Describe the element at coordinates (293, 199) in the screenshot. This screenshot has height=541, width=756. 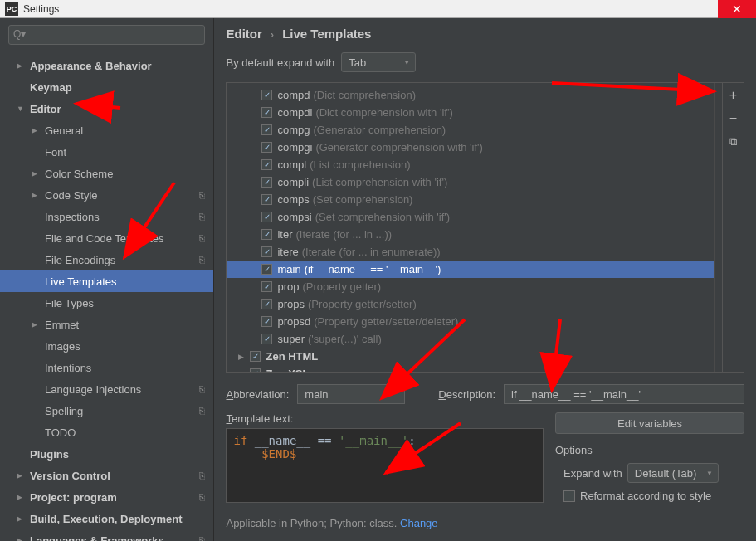
I see `template-name: comps` at that location.